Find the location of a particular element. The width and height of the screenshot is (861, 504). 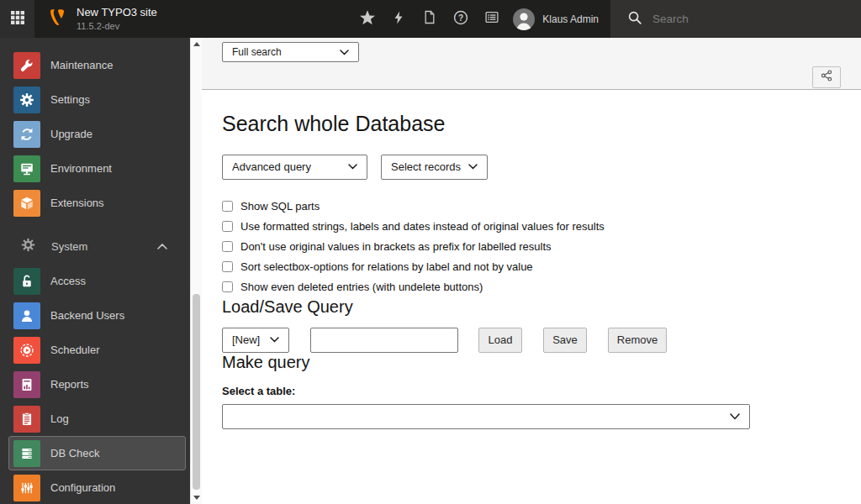

share-button is located at coordinates (827, 77).